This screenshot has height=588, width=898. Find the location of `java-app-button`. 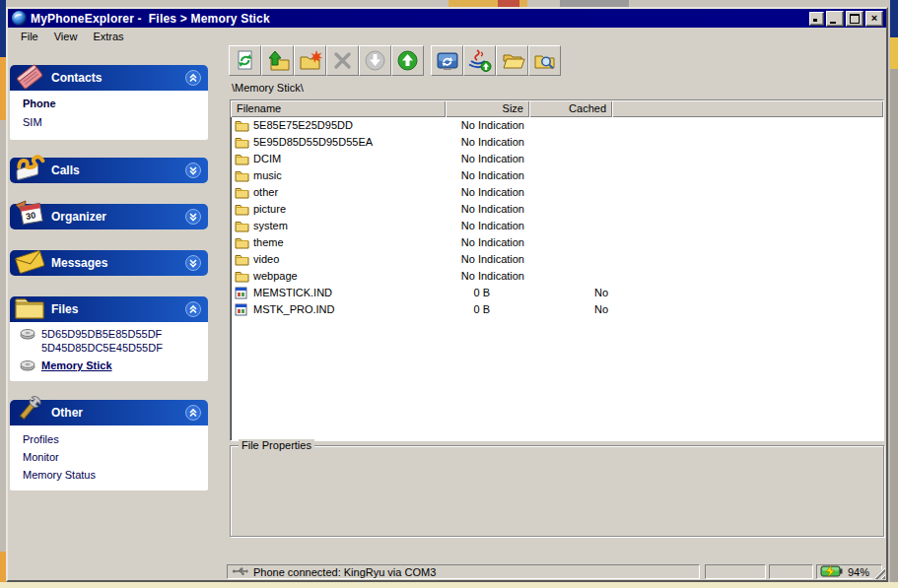

java-app-button is located at coordinates (479, 61).